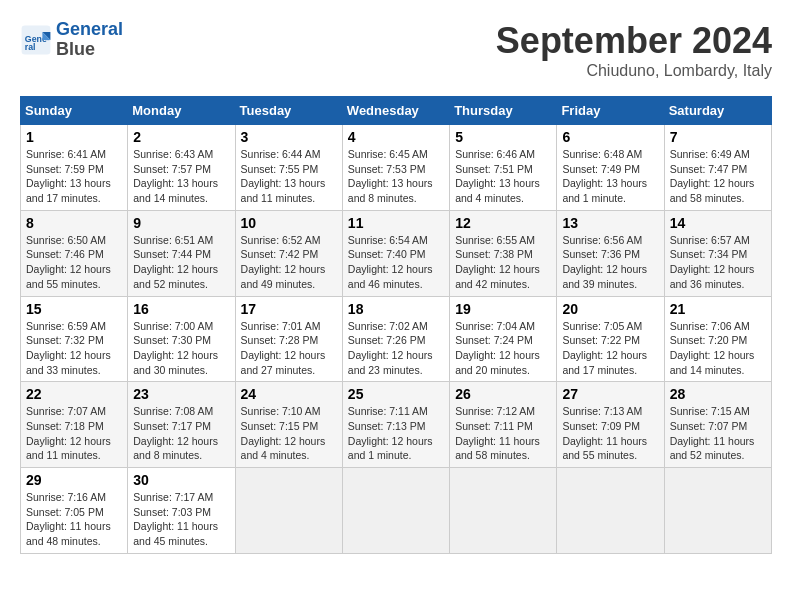 The width and height of the screenshot is (792, 612). I want to click on calendar-week-row: 1Sunrise: 6:41 AM Sunset: 7:59 PM Daylig…, so click(396, 168).